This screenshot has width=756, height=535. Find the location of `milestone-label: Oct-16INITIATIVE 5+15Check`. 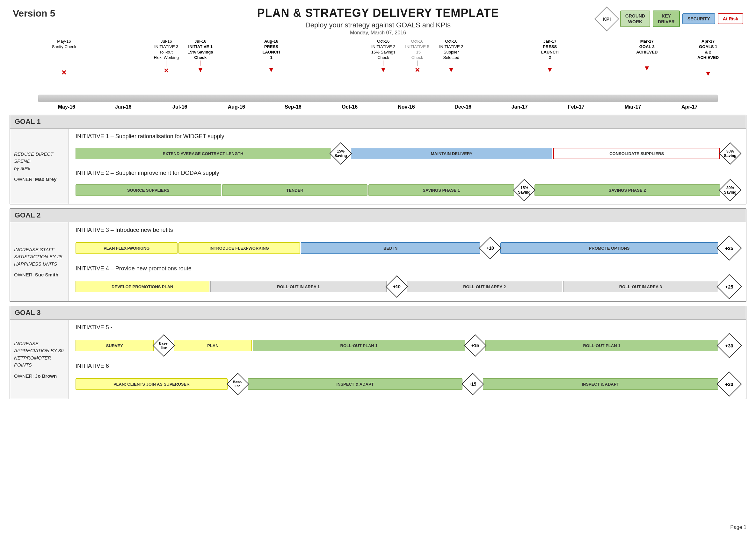

milestone-label: Oct-16INITIATIVE 5+15Check is located at coordinates (417, 50).